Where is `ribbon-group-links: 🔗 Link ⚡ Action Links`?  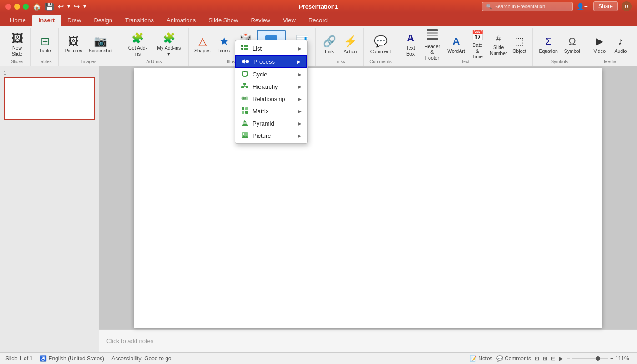 ribbon-group-links: 🔗 Link ⚡ Action Links is located at coordinates (340, 47).